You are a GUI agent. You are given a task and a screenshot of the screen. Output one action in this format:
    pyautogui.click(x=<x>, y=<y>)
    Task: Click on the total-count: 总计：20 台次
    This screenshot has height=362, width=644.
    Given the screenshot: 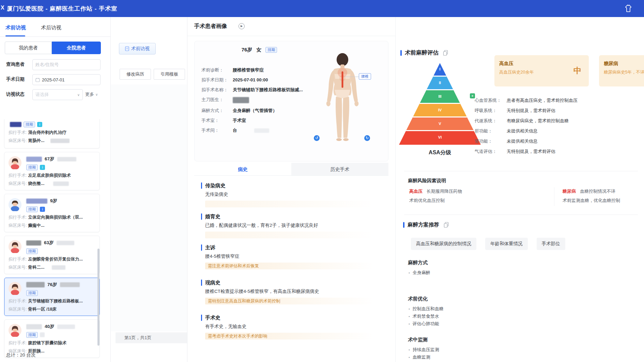 What is the action you would take?
    pyautogui.click(x=21, y=355)
    